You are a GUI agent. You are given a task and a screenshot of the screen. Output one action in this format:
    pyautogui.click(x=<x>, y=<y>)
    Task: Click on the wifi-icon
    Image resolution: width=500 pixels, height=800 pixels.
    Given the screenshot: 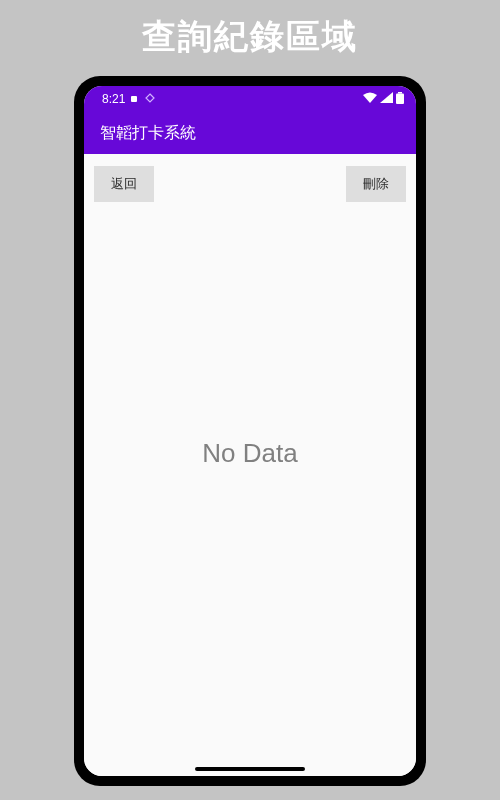 What is the action you would take?
    pyautogui.click(x=370, y=99)
    